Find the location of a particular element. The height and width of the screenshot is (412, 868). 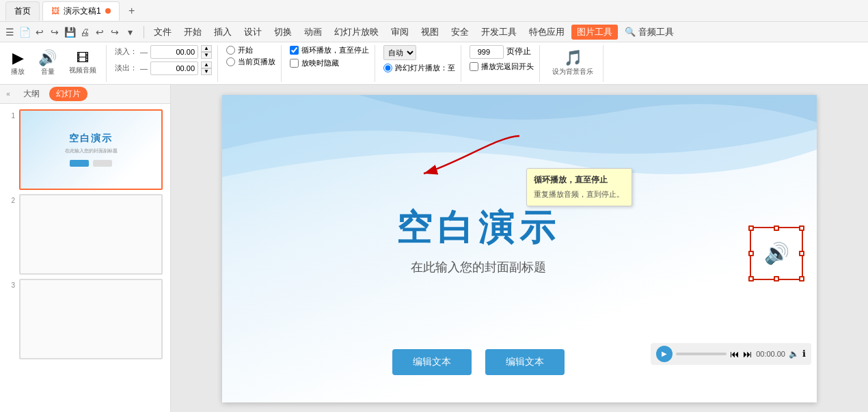

slide-tab: 幻灯片 is located at coordinates (68, 94).